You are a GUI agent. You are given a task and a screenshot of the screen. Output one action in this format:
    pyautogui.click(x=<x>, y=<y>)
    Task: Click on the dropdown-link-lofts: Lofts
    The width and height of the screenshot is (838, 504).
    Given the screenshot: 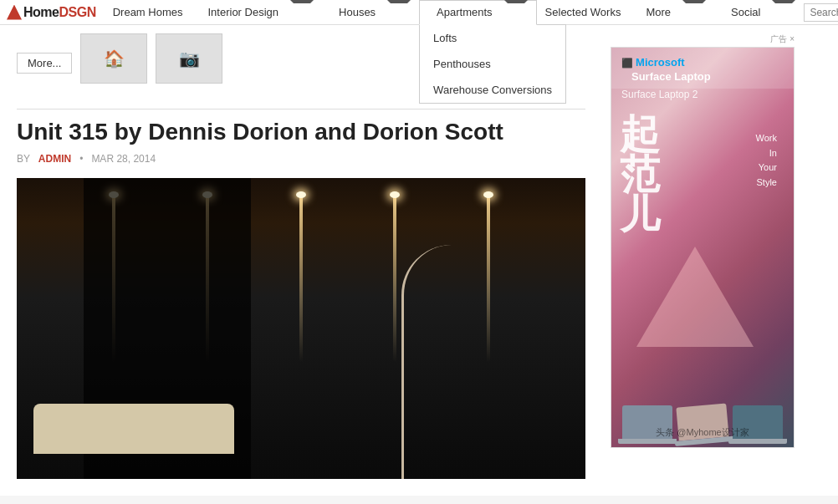 What is the action you would take?
    pyautogui.click(x=493, y=38)
    